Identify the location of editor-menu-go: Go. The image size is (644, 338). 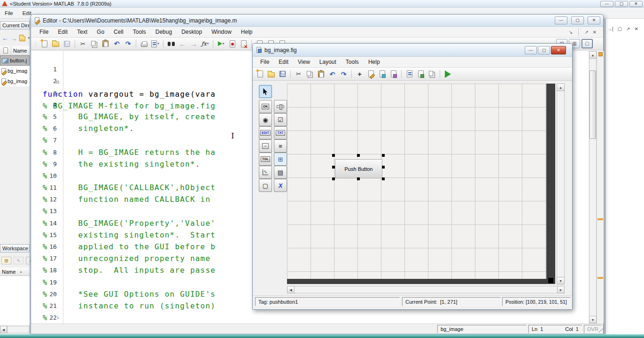
(101, 32).